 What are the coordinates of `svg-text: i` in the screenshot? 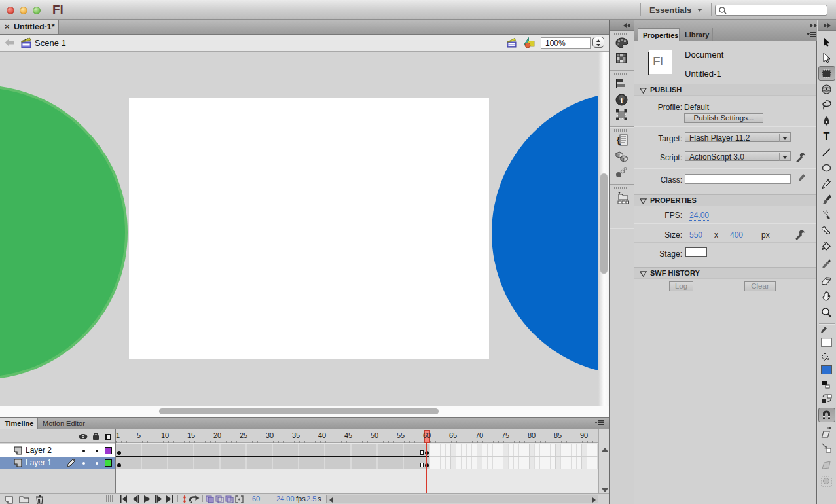 It's located at (622, 100).